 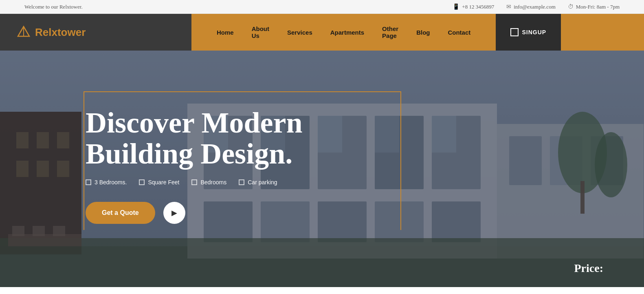 I want to click on logo-main: Relx, so click(x=46, y=32).